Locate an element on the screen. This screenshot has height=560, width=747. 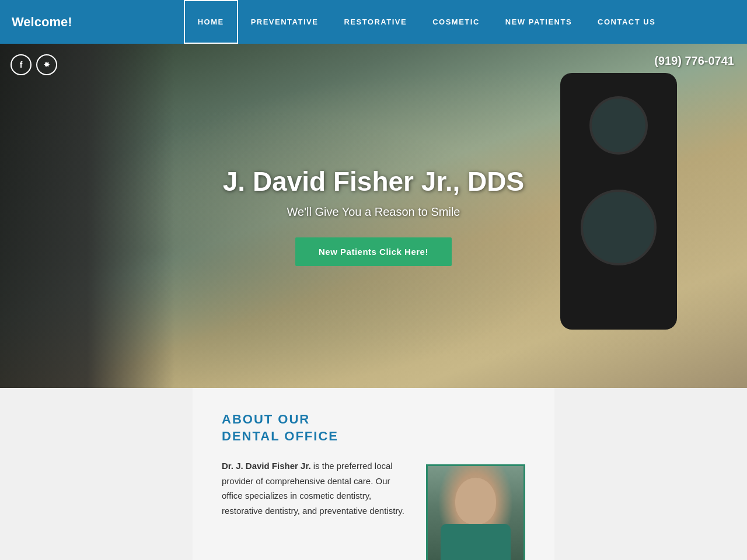
nav-item-home: HOME is located at coordinates (211, 22).